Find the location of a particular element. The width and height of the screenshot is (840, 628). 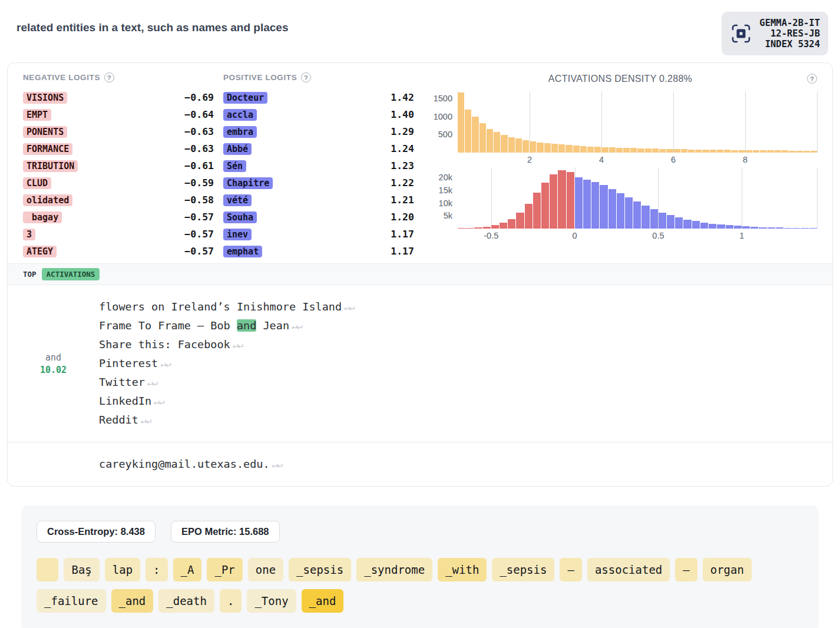

negative-logit-value: −0.59 is located at coordinates (199, 183).